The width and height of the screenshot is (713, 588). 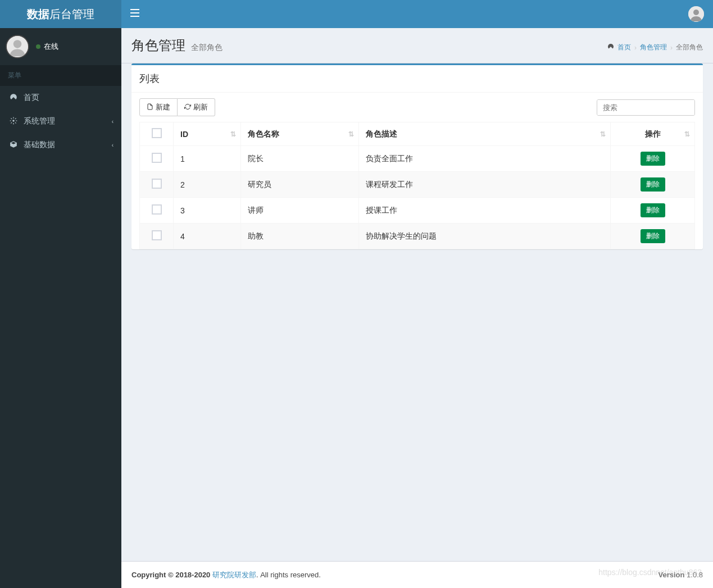 What do you see at coordinates (417, 107) in the screenshot?
I see `box-toolbar: 新建 刷新` at bounding box center [417, 107].